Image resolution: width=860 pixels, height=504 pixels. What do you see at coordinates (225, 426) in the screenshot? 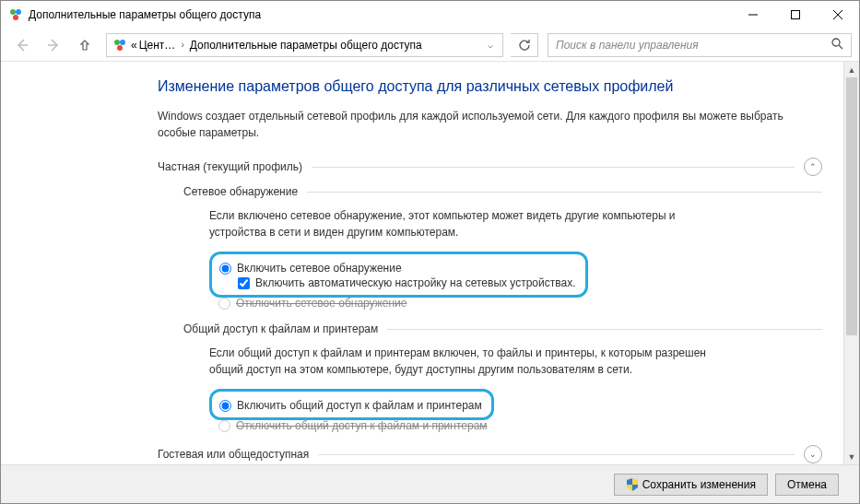
I see `radio-fileshare-off-input` at bounding box center [225, 426].